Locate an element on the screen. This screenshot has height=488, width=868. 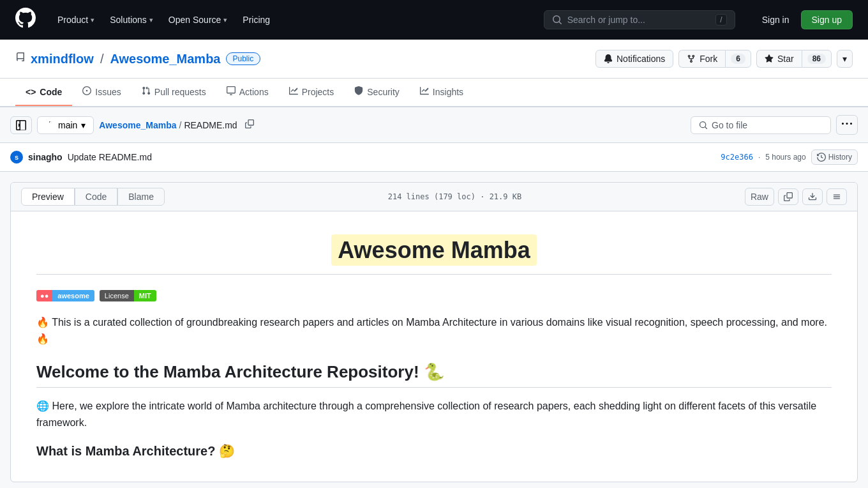
bell-icon is located at coordinates (608, 59).